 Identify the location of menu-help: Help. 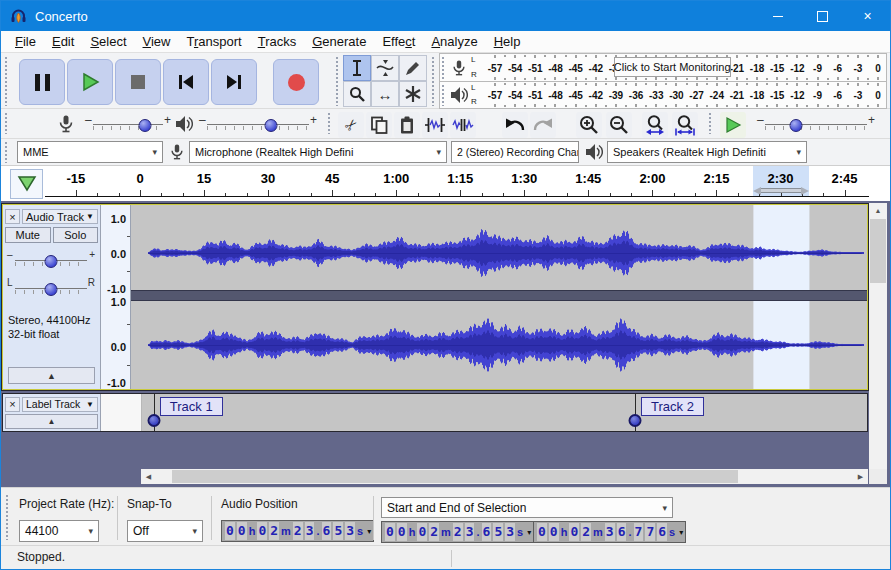
(508, 42).